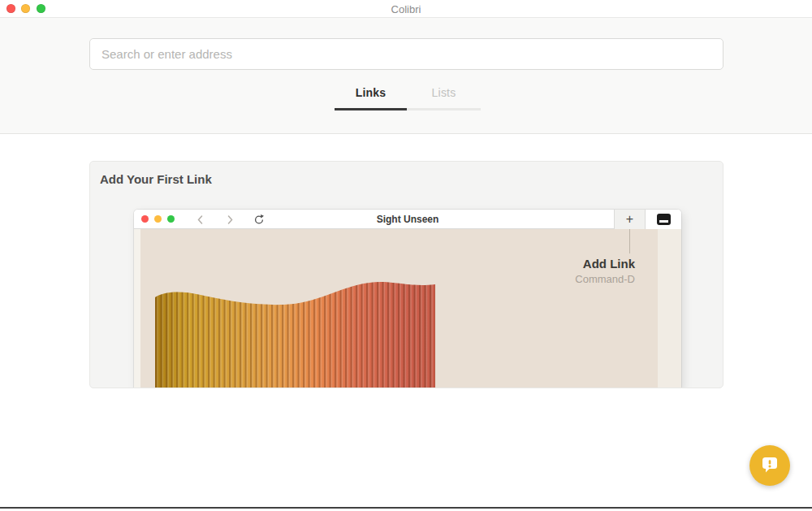  Describe the element at coordinates (663, 219) in the screenshot. I see `links-panel-button` at that location.